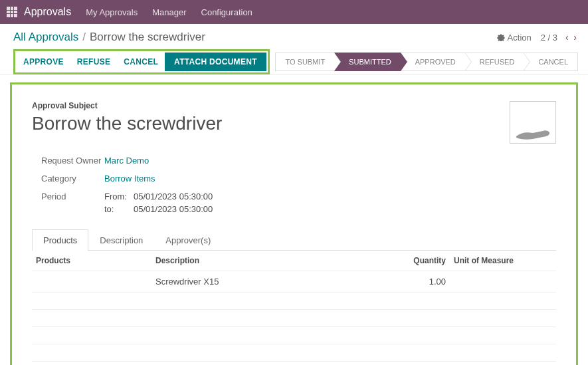  Describe the element at coordinates (503, 261) in the screenshot. I see `col-uom: Unit of Measure` at that location.